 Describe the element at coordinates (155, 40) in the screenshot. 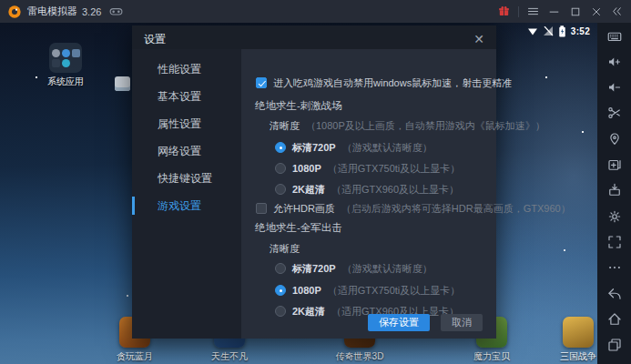

I see `dialog-title: 设置` at that location.